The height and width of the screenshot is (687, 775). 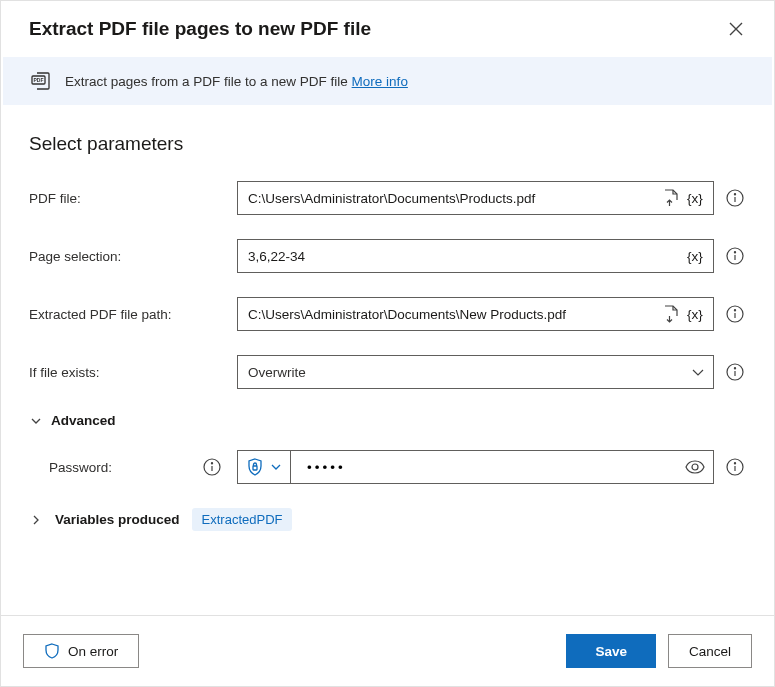 I want to click on page-selection-input, so click(x=466, y=256).